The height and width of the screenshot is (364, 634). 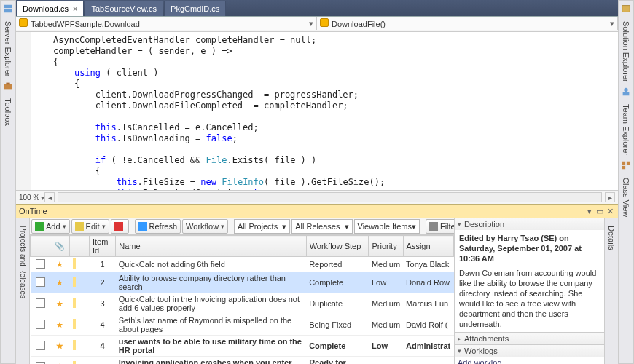 I want to click on grid-header: Assign, so click(x=428, y=246).